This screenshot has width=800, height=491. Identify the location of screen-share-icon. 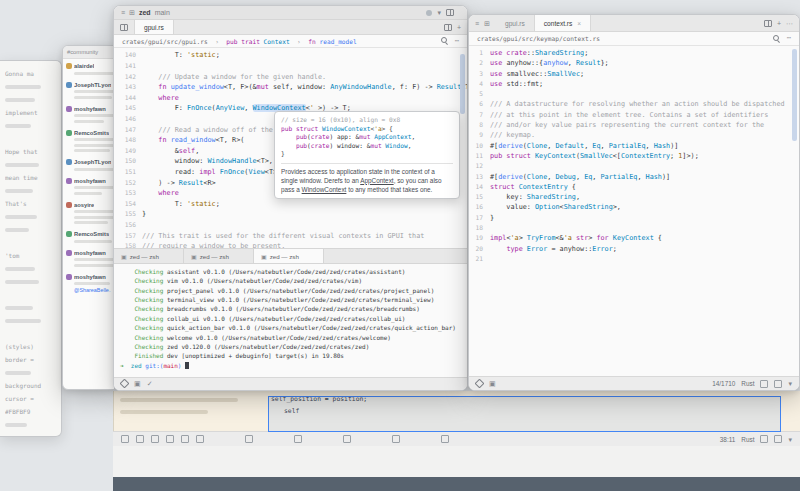
(450, 12).